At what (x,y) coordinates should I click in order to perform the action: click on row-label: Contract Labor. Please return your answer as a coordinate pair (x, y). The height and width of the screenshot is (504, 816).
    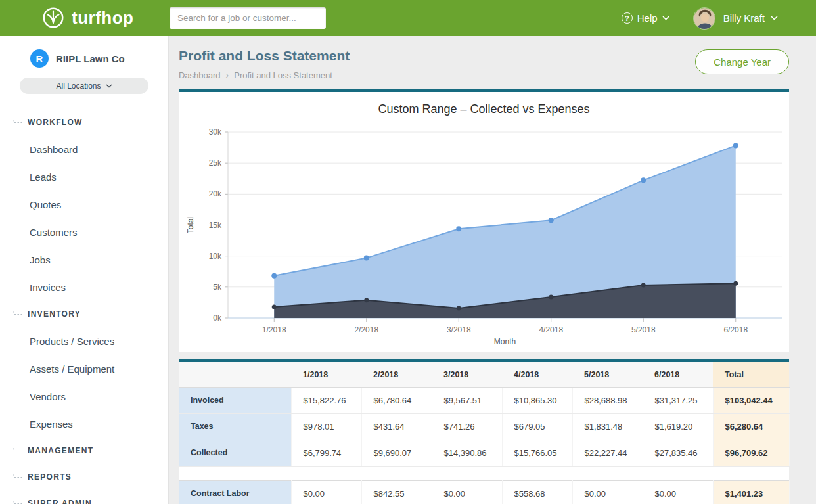
    Looking at the image, I should click on (235, 492).